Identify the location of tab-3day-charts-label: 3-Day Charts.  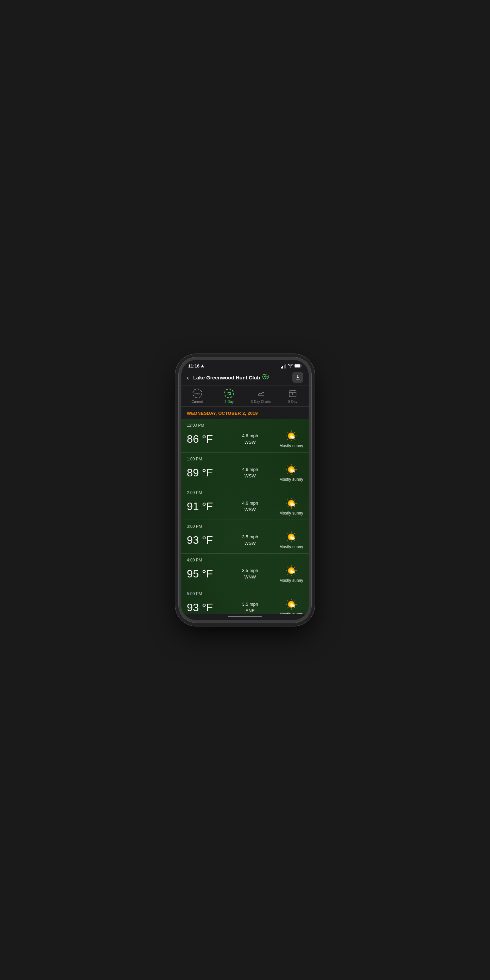
(261, 402).